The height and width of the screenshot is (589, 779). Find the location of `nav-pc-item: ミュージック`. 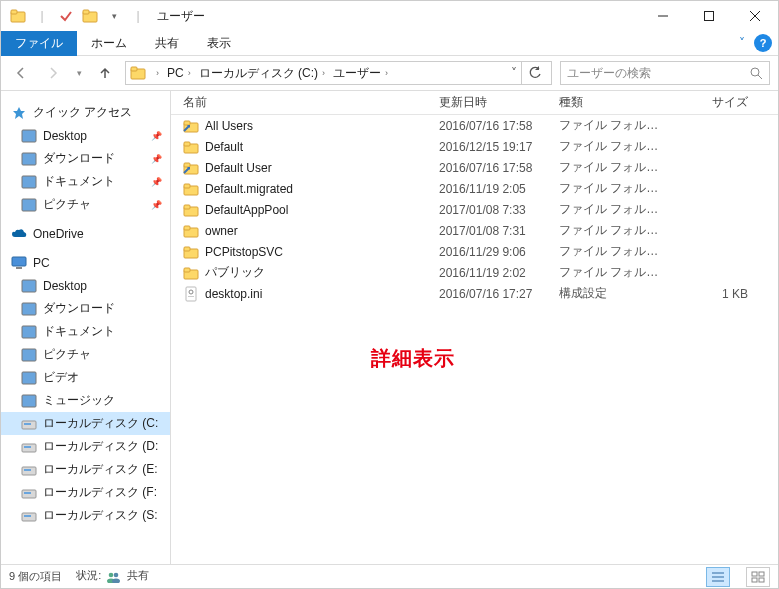

nav-pc-item: ミュージック is located at coordinates (86, 400).